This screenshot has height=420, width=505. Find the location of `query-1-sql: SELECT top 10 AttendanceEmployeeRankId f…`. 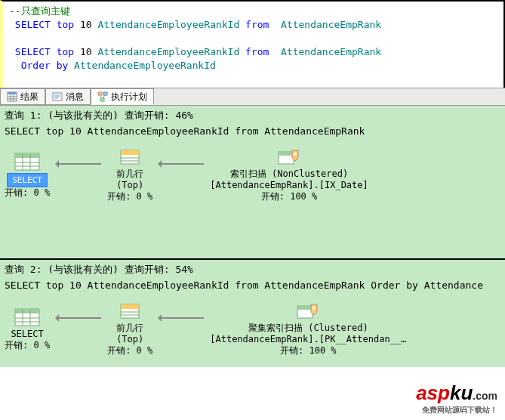

query-1-sql: SELECT top 10 AttendanceEmployeeRankId f… is located at coordinates (252, 133).